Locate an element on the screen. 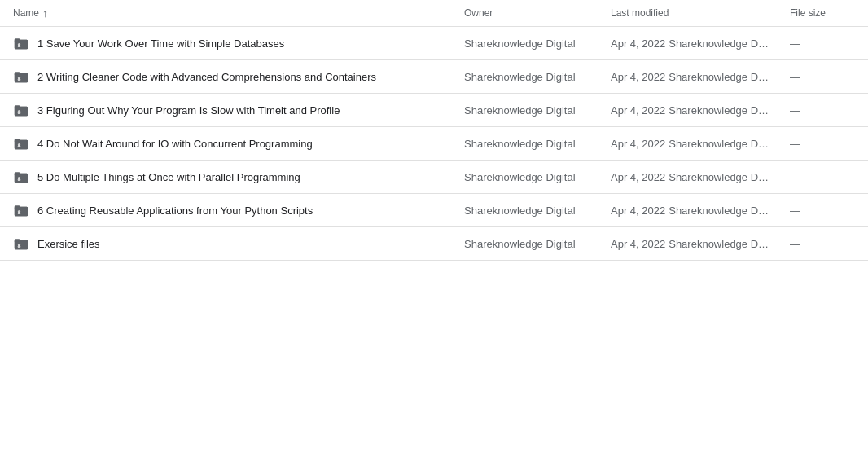 Image resolution: width=868 pixels, height=453 pixels. name-column-header: Name ↑ is located at coordinates (239, 13).